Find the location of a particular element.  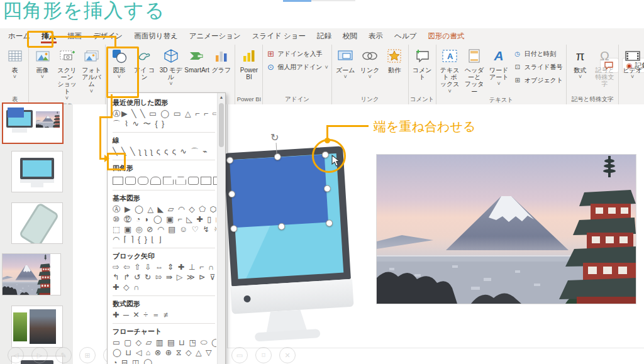

object-icon: ⊞ is located at coordinates (518, 80).